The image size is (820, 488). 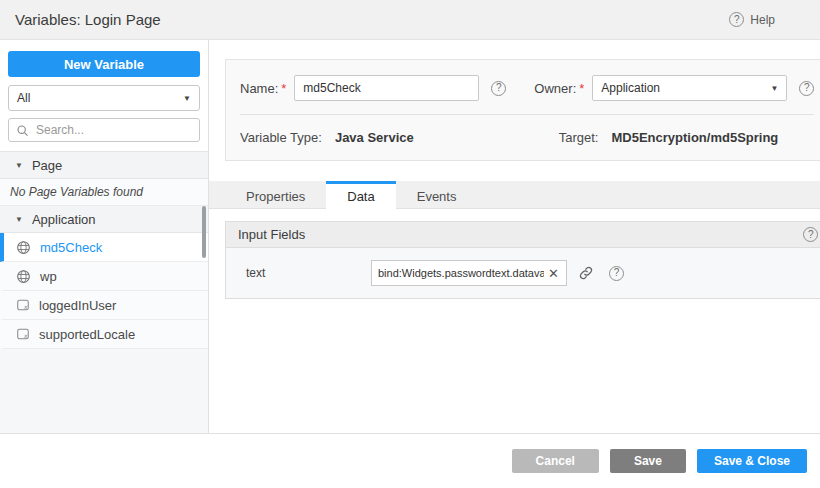 What do you see at coordinates (104, 130) in the screenshot?
I see `search-box` at bounding box center [104, 130].